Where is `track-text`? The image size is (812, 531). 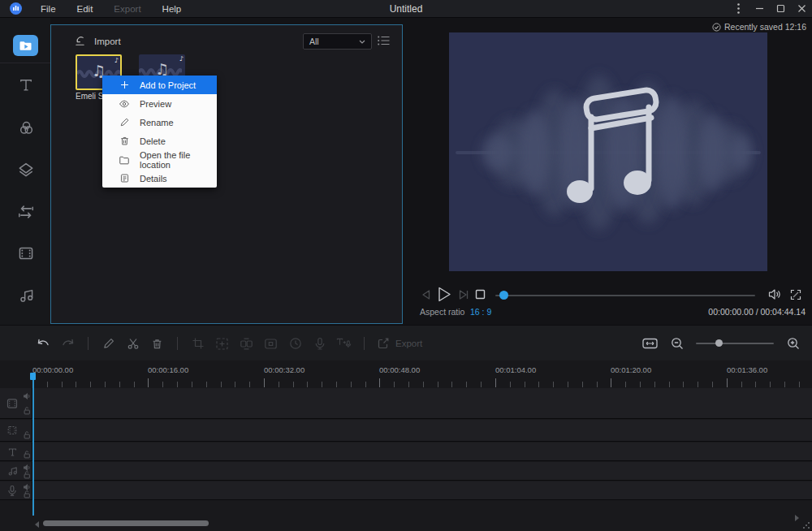 track-text is located at coordinates (406, 451).